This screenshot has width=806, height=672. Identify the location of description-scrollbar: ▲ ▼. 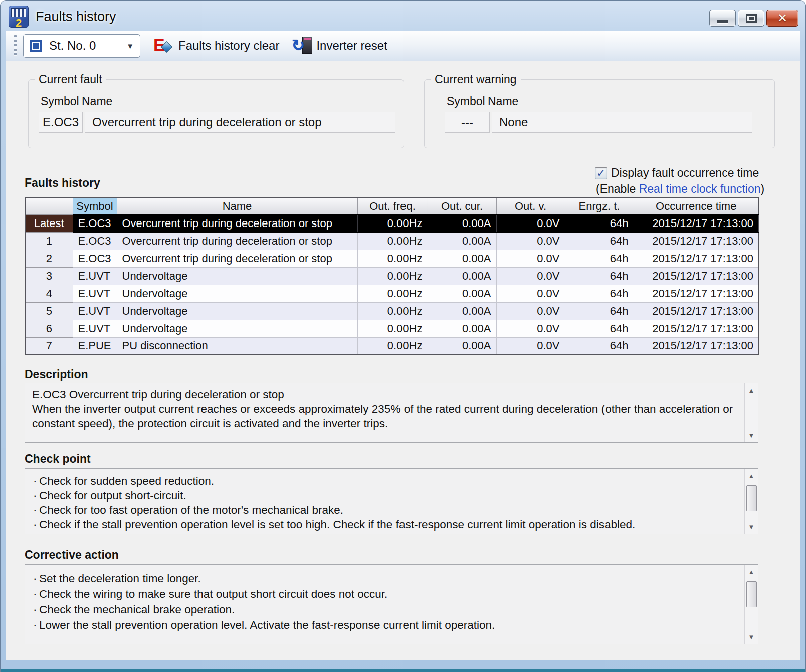
(751, 413).